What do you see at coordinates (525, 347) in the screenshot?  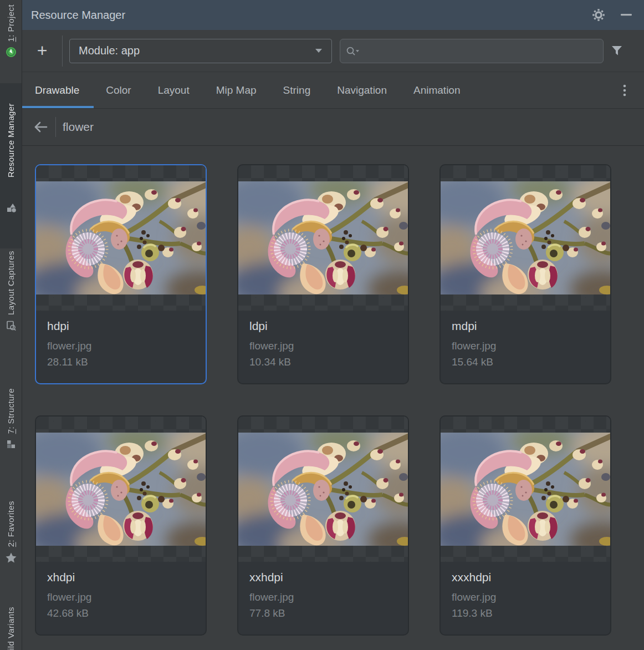 I see `card-meta: mdpi flower.jpg 15.64 kB` at bounding box center [525, 347].